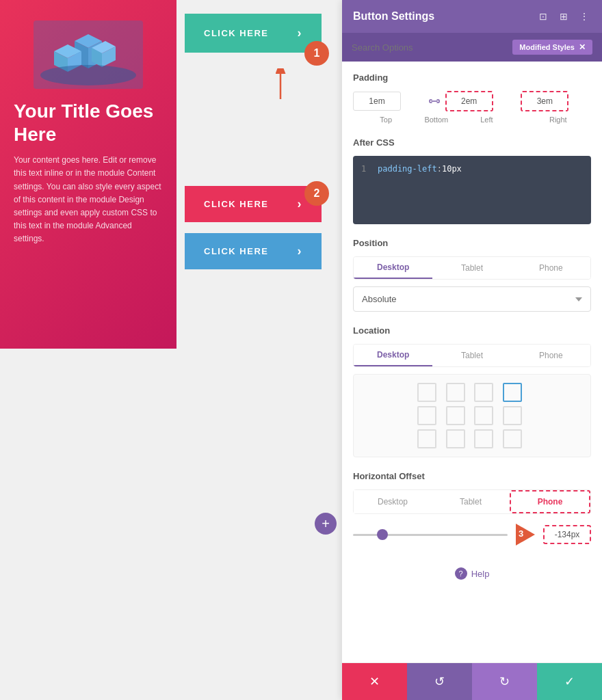  Describe the element at coordinates (484, 416) in the screenshot. I see `pos-cell-mc2` at that location.